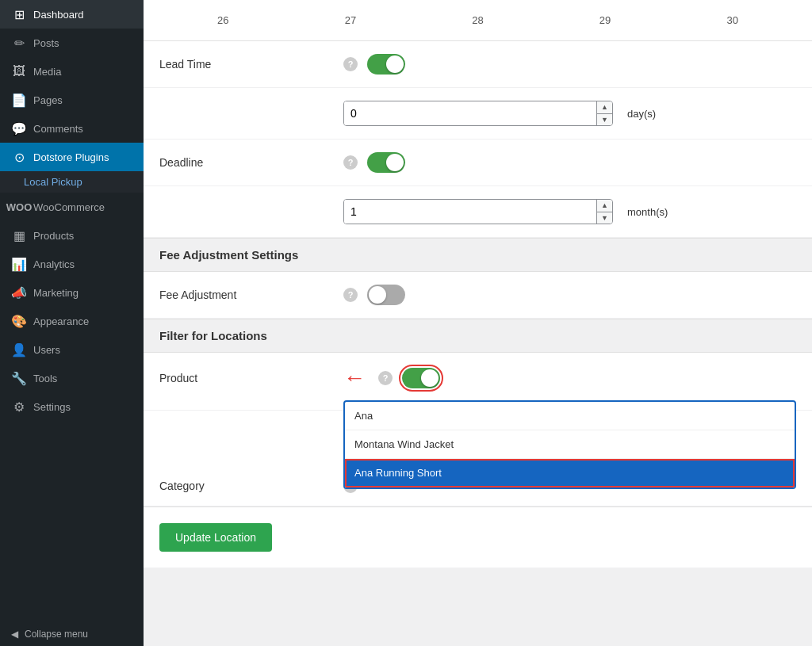 This screenshot has height=646, width=812. I want to click on product-dropdown: Ana Montana Wind Jacket Ana Running Shor…, so click(569, 445).